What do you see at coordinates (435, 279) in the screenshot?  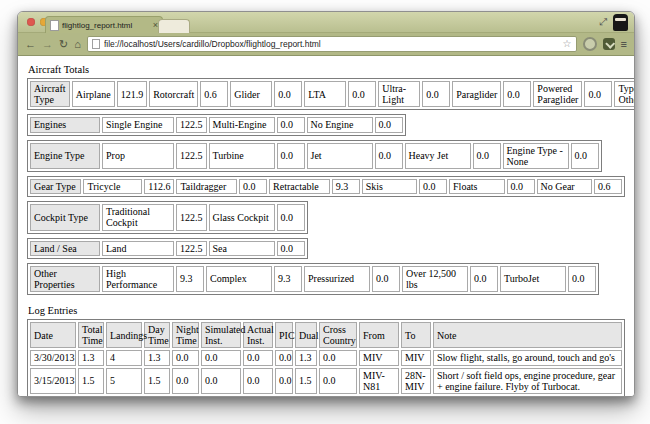 I see `total-name-cell: Over 12,500 lbs` at bounding box center [435, 279].